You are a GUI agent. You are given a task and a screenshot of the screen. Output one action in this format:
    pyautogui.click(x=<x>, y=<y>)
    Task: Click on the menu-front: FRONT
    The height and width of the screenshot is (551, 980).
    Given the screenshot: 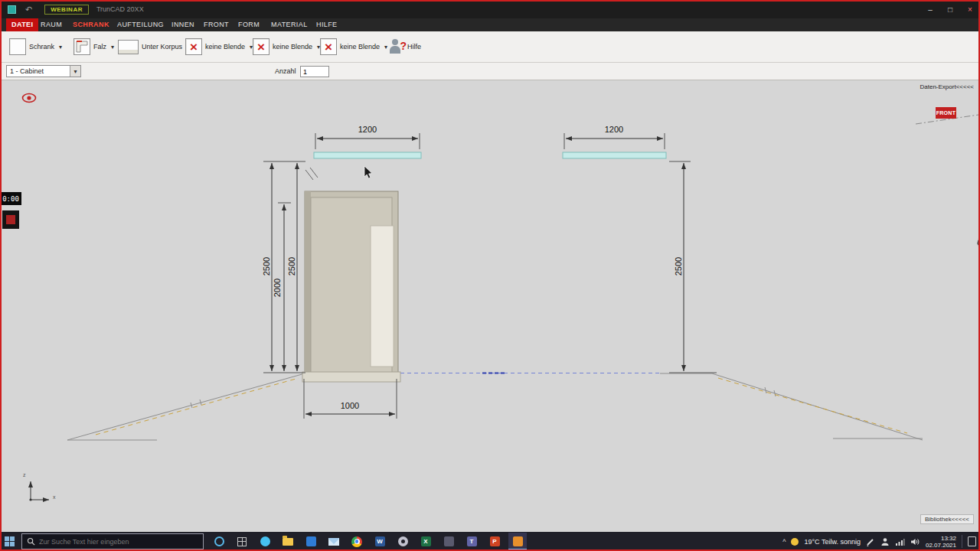 What is the action you would take?
    pyautogui.click(x=216, y=24)
    